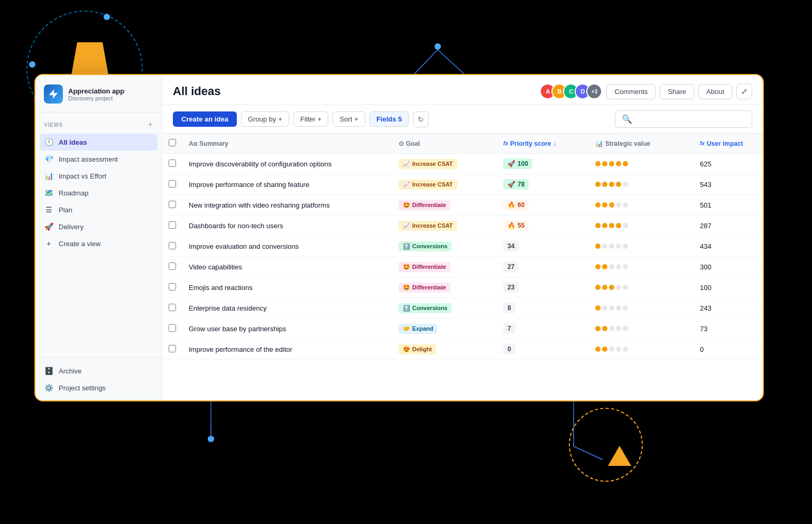 The image size is (812, 524). Describe the element at coordinates (516, 205) in the screenshot. I see `priority-score-badge: 🔥 60` at that location.